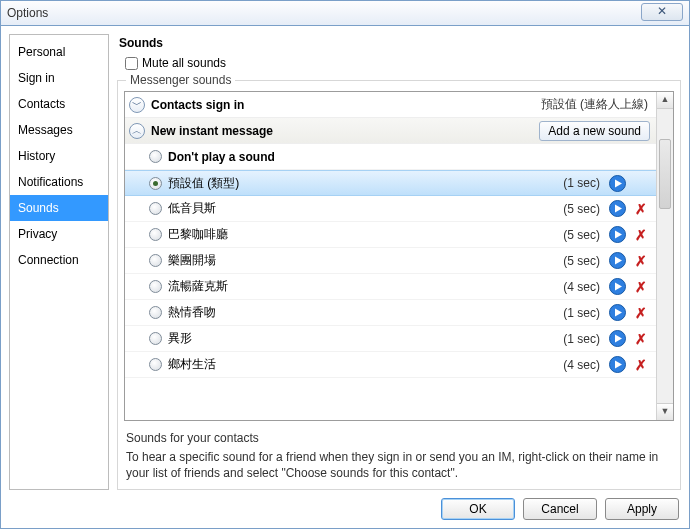 Image resolution: width=690 pixels, height=529 pixels. Describe the element at coordinates (59, 234) in the screenshot. I see `sidebar-item-privacy: Privacy` at that location.